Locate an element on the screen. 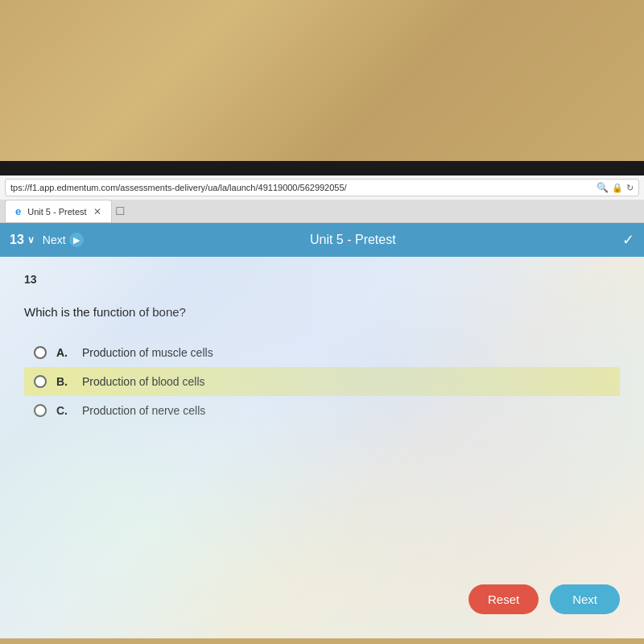 This screenshot has width=644, height=644. toolbar-check-icon: ✓ is located at coordinates (628, 240).